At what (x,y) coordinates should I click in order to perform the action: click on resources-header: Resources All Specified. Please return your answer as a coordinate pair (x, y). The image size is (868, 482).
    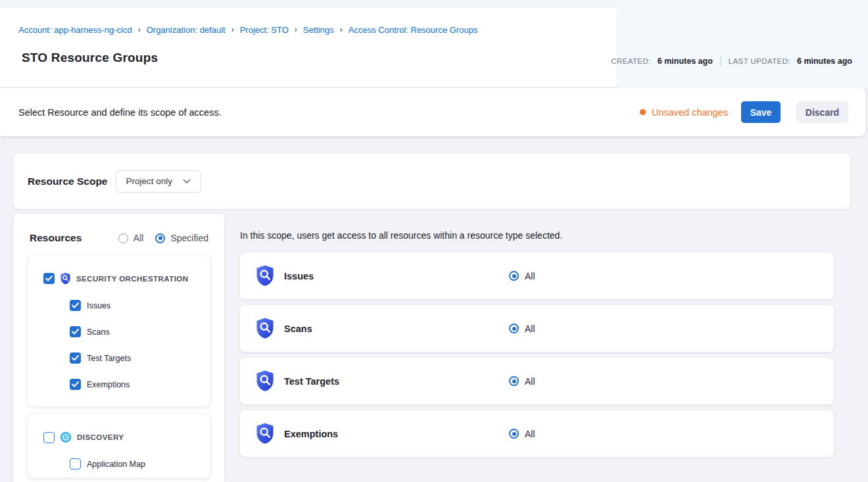
    Looking at the image, I should click on (118, 229).